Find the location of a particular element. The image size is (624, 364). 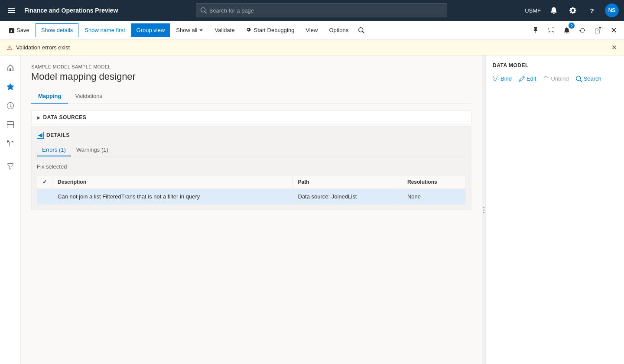

options-label: Options is located at coordinates (339, 30).